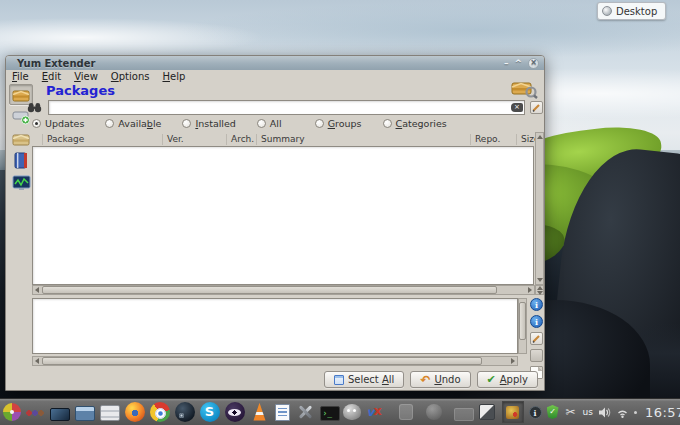  Describe the element at coordinates (534, 64) in the screenshot. I see `close-button: ×` at that location.